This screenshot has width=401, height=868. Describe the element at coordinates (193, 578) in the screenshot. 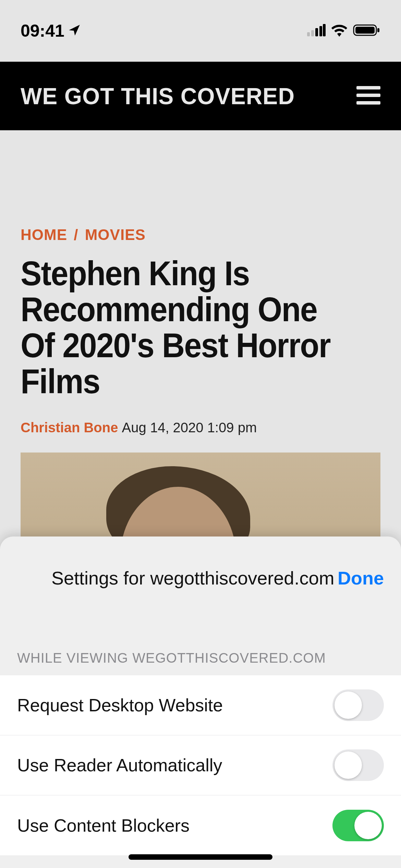

I see `sheet-title: Settings for wegotthiscovered.com` at that location.